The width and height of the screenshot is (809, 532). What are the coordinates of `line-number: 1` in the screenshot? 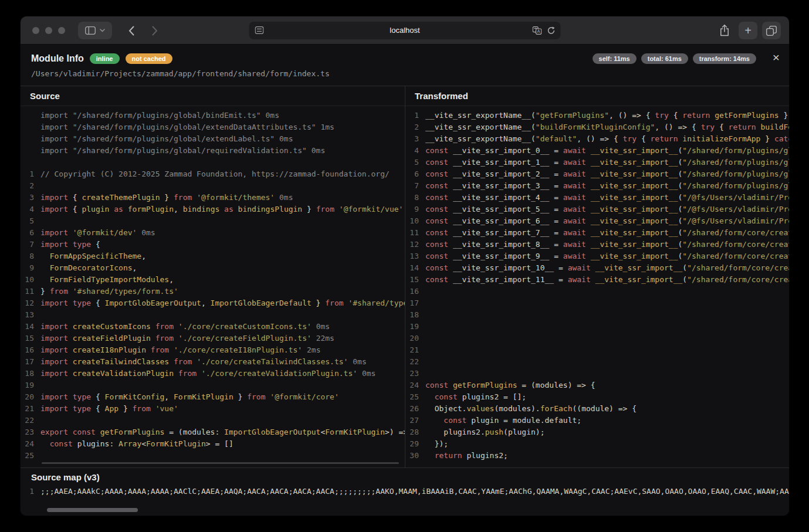 It's located at (31, 174).